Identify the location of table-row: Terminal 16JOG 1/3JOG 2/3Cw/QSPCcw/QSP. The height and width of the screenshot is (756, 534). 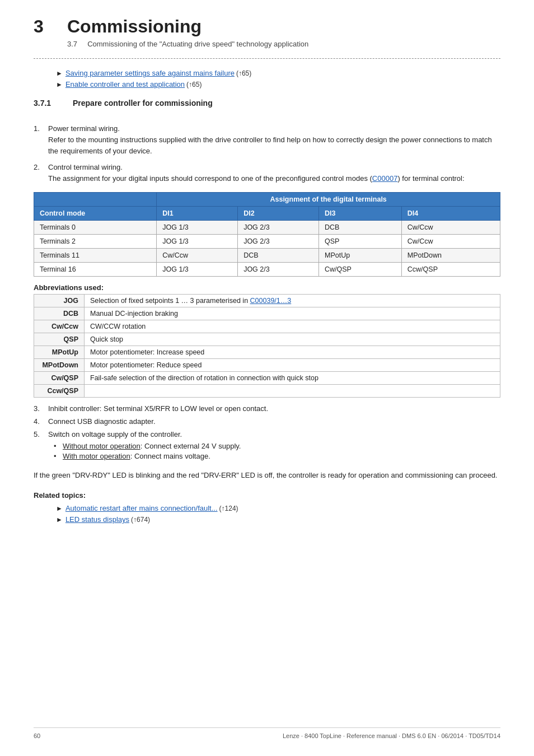
(268, 269).